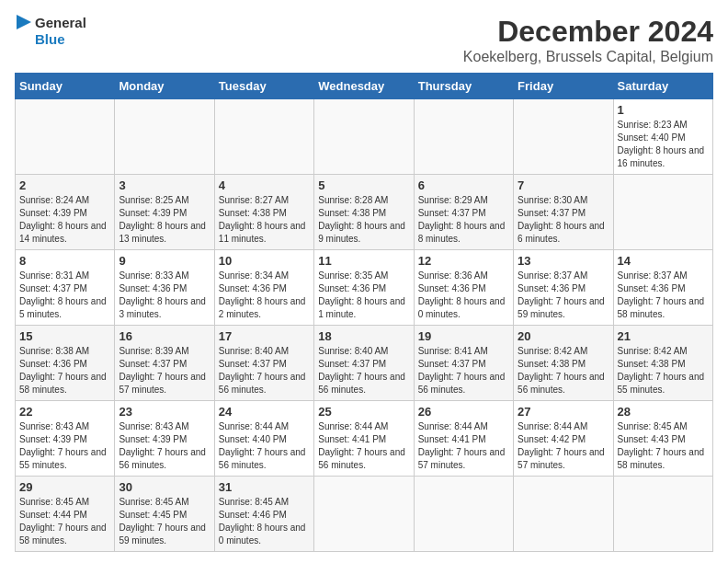 The image size is (728, 563). Describe the element at coordinates (165, 514) in the screenshot. I see `table-row: 30 Sunrise: 8:45 AMSunset: 4:45 PMDaylig…` at that location.